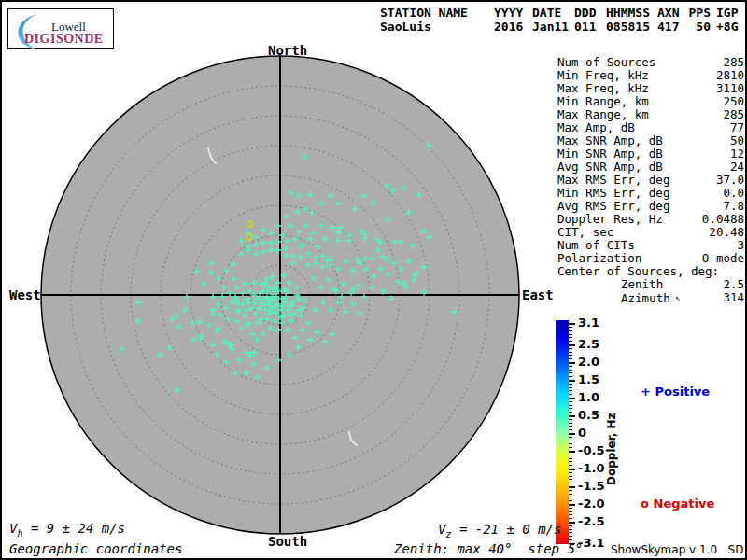 The width and height of the screenshot is (747, 560). I want to click on colorbar-tick-label: 2.5, so click(588, 343).